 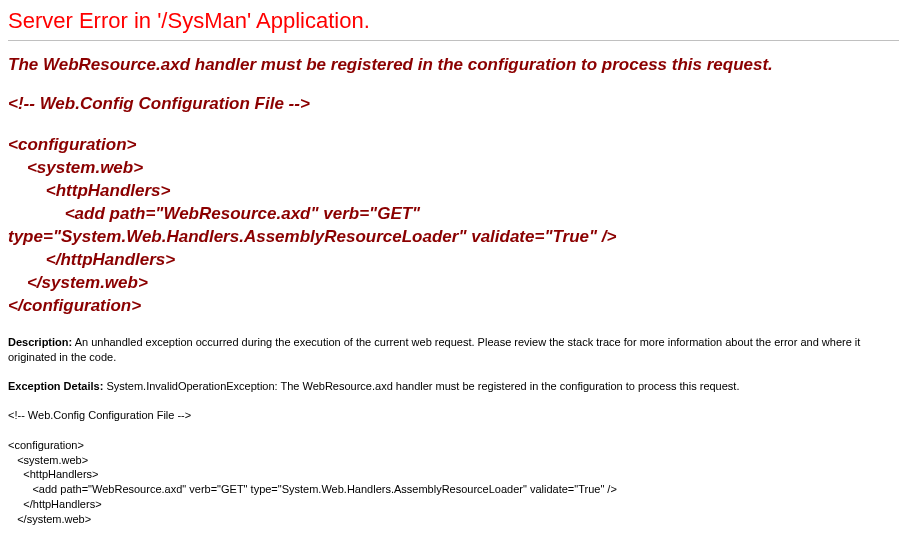 I want to click on small-config-line: </system.web>, so click(x=50, y=519).